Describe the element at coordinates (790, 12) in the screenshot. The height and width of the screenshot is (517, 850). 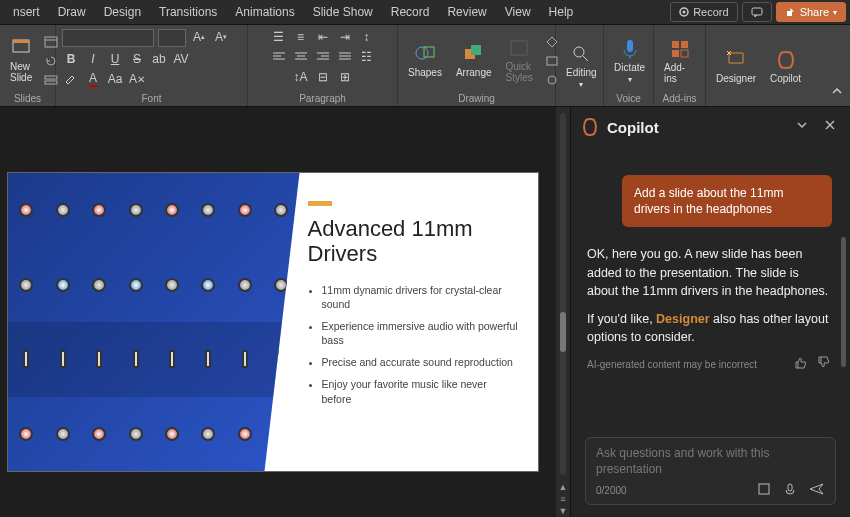
I see `share-icon` at that location.